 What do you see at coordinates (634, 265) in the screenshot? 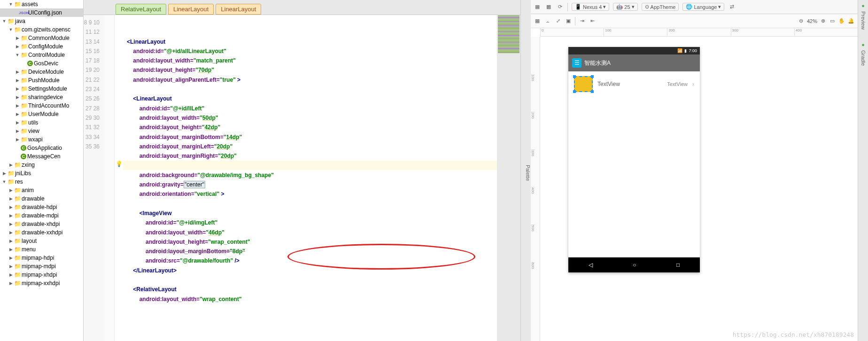
I see `home-icon: ○` at bounding box center [634, 265].